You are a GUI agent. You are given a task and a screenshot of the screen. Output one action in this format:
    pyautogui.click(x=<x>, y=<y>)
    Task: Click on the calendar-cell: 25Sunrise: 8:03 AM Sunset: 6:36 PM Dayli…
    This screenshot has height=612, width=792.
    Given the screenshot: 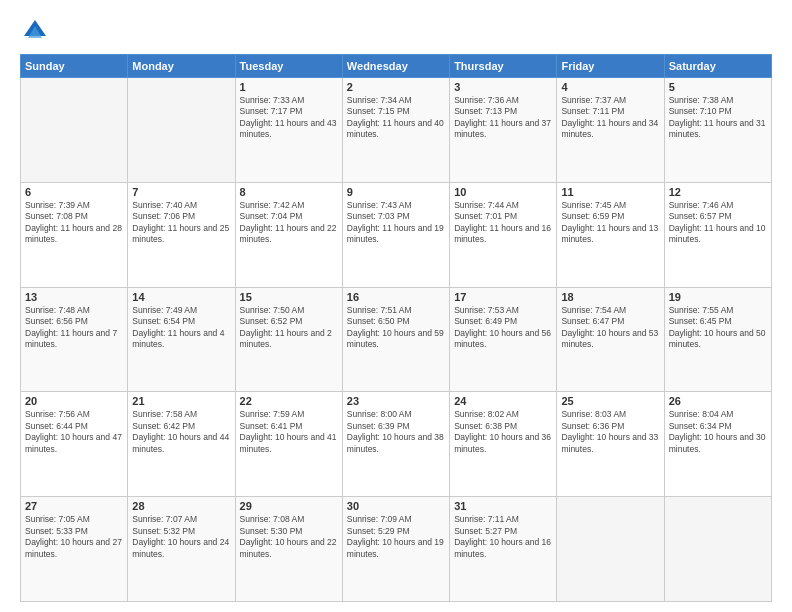 What is the action you would take?
    pyautogui.click(x=610, y=444)
    